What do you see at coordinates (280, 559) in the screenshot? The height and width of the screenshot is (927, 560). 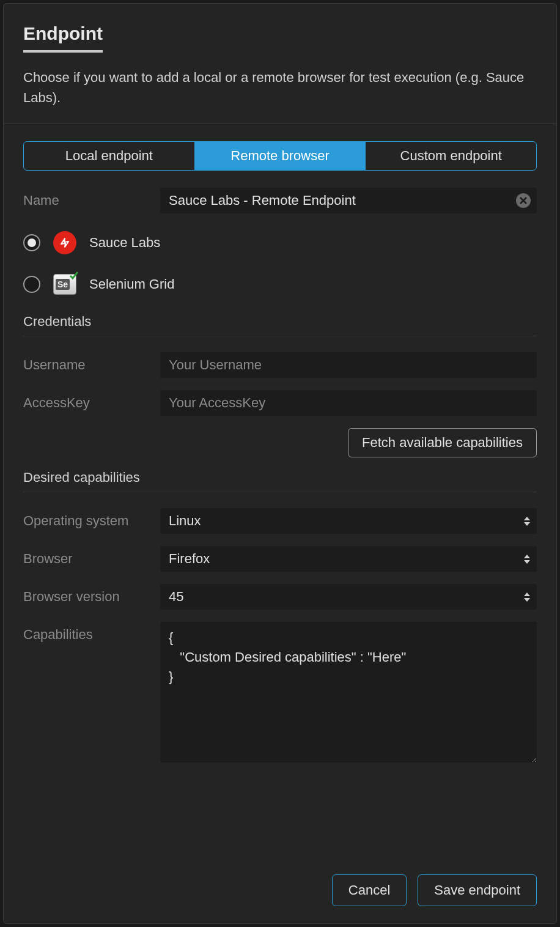 I see `browser-row: Browser Firefox` at bounding box center [280, 559].